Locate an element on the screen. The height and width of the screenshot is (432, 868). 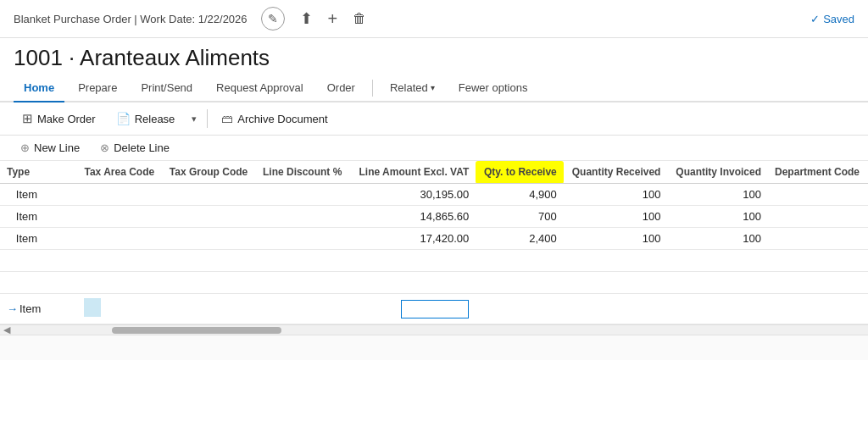
col-header-qty-received: Quantity Received is located at coordinates (615, 173).